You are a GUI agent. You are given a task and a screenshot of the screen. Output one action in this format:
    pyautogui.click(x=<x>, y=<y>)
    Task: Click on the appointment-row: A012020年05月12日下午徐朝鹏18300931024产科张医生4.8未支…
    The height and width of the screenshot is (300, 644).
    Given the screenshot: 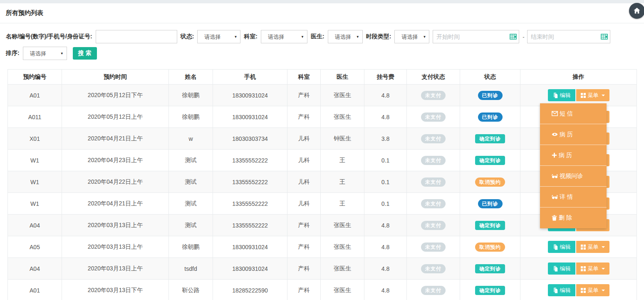 What is the action you would take?
    pyautogui.click(x=322, y=95)
    